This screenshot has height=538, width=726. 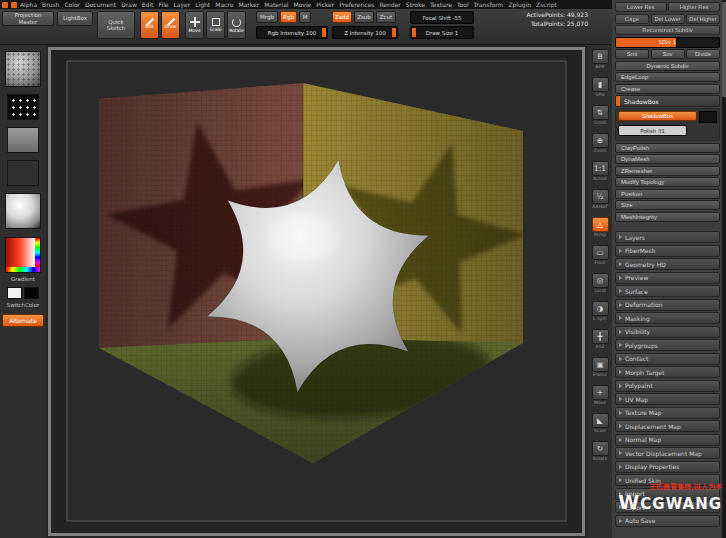 I want to click on gradient-label: Gradient, so click(x=23, y=280).